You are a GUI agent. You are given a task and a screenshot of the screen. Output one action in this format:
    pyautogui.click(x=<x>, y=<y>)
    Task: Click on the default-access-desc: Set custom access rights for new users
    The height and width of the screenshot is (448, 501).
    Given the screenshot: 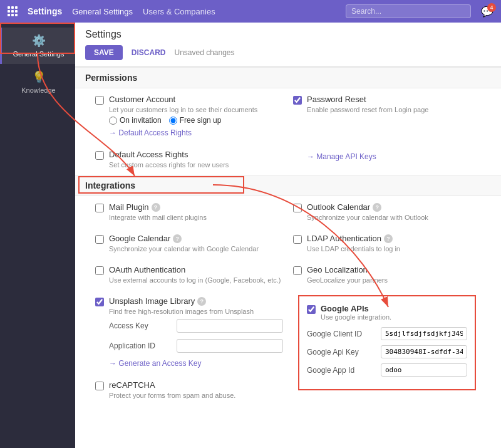 What is the action you would take?
    pyautogui.click(x=196, y=165)
    